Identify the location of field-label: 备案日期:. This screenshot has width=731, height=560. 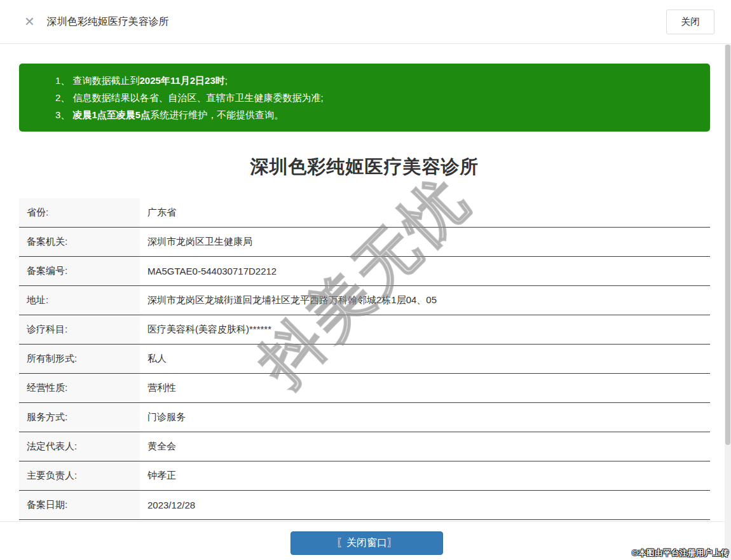
(79, 505).